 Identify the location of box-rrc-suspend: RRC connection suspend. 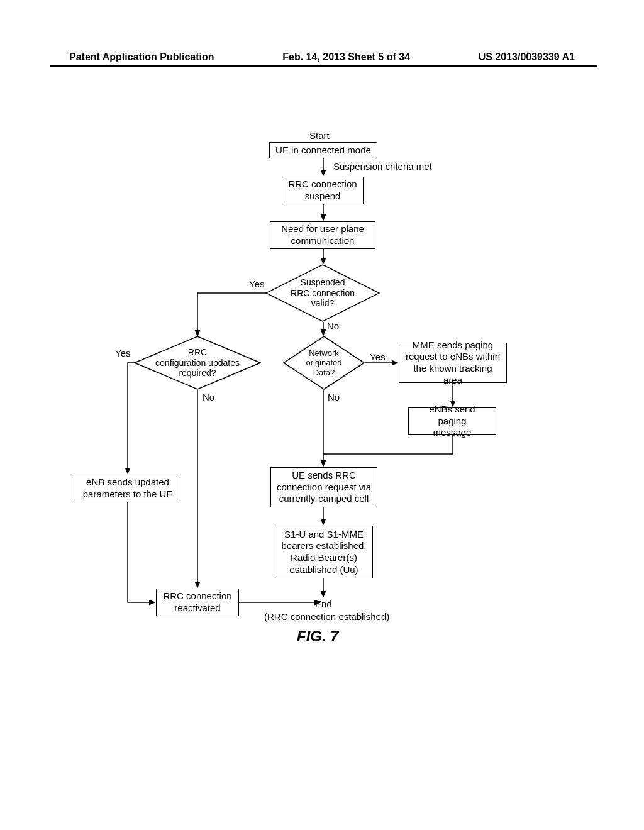
(323, 191).